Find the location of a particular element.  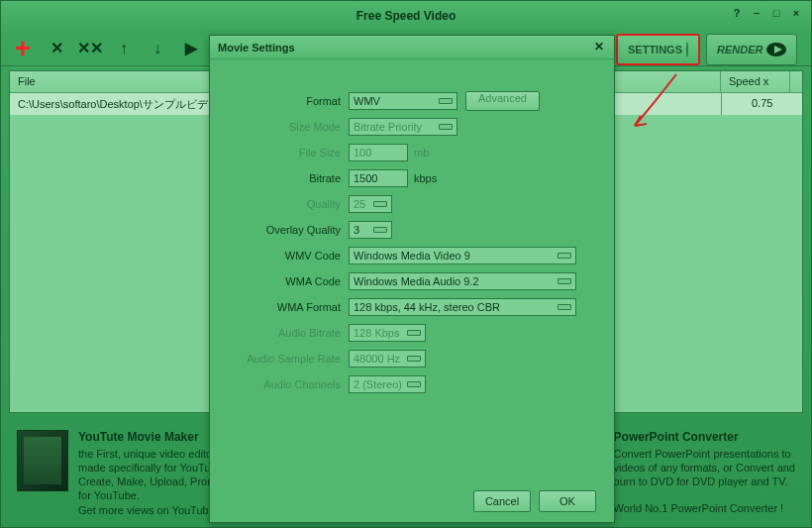

format-label: Format is located at coordinates (289, 101).